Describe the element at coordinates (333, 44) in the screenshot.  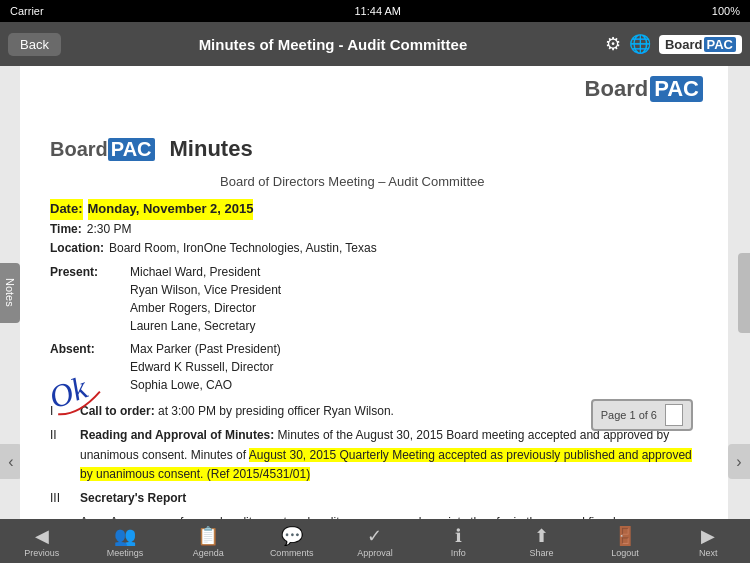
I see `nav-title: Minutes of Meeting - Audit Committee` at that location.